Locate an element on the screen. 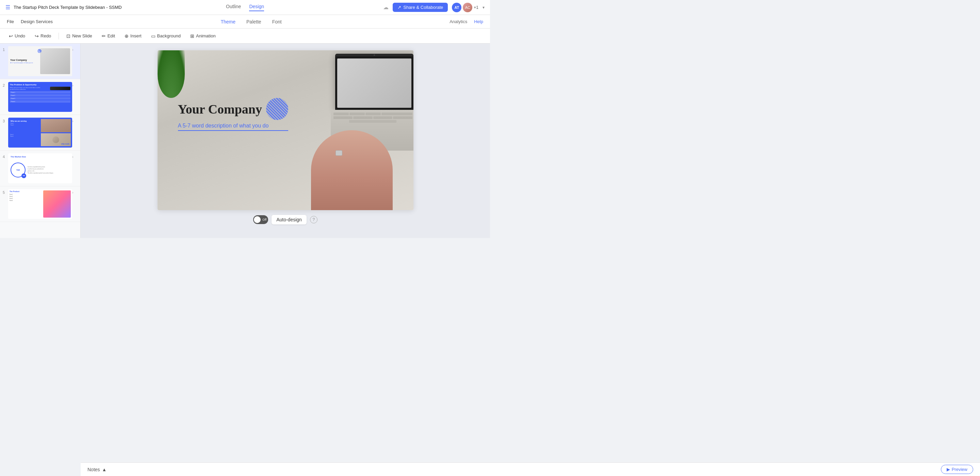 Image resolution: width=980 pixels, height=476 pixels. laptop-screen is located at coordinates (374, 82).